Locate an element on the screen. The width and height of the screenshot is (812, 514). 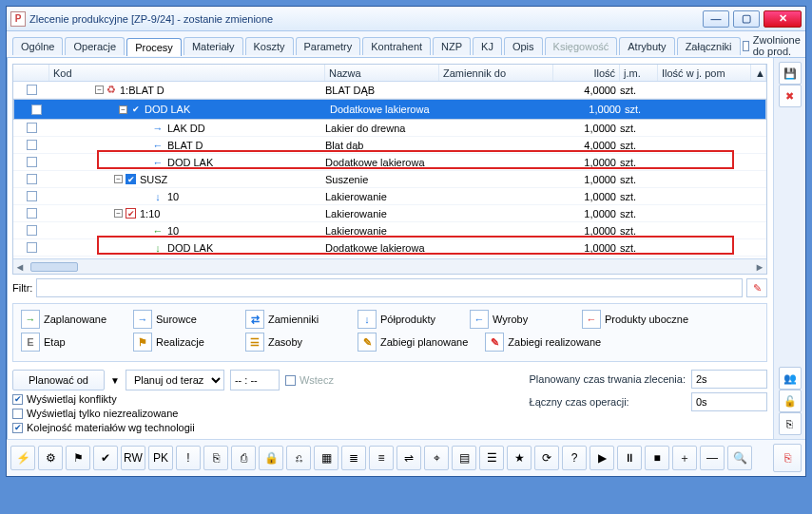
col-jm: j.m. is located at coordinates (639, 72).